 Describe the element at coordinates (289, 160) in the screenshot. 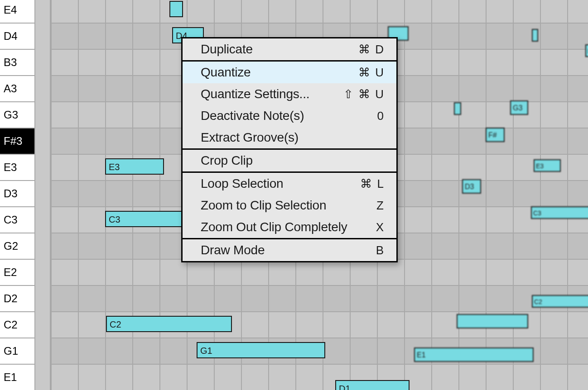

I see `menu-section: Crop Clip` at that location.